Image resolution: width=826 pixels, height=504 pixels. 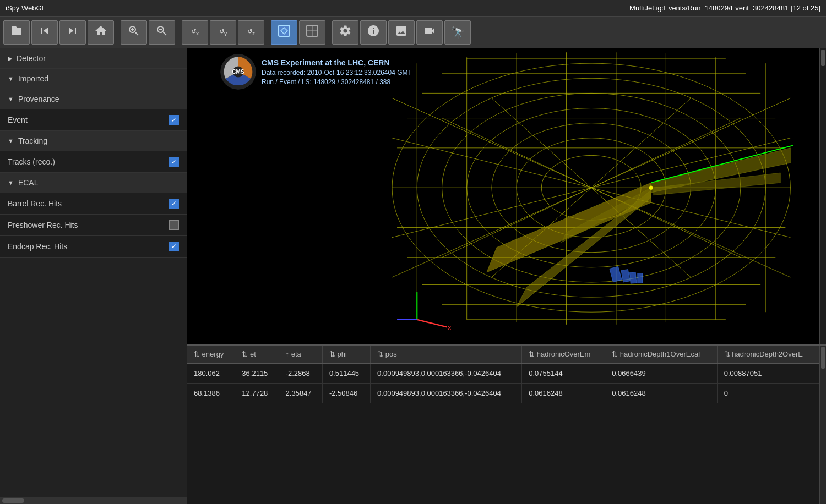 What do you see at coordinates (661, 393) in the screenshot?
I see `cell-hadronicDepth1OverEcal: 0.0616248` at bounding box center [661, 393].